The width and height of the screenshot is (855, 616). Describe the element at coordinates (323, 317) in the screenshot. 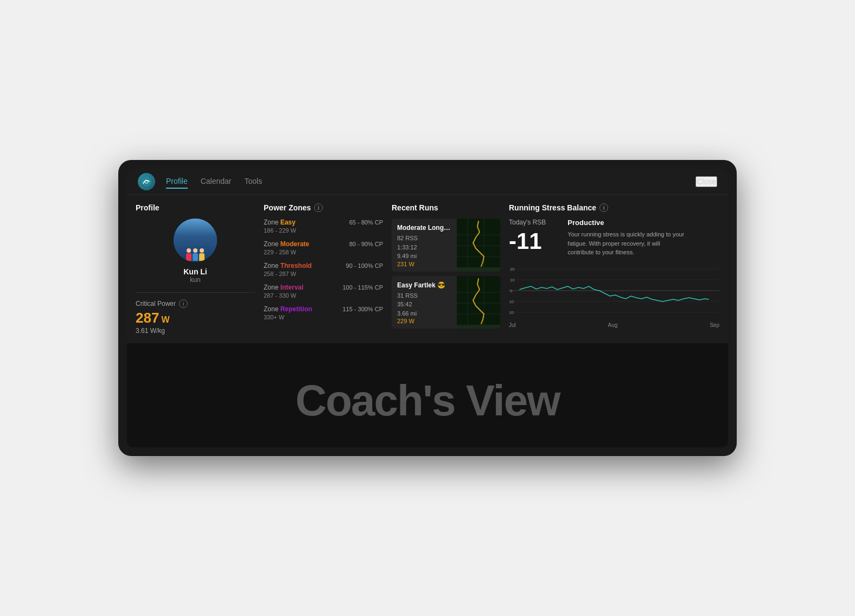

I see `zone-watts: 330+ W` at that location.